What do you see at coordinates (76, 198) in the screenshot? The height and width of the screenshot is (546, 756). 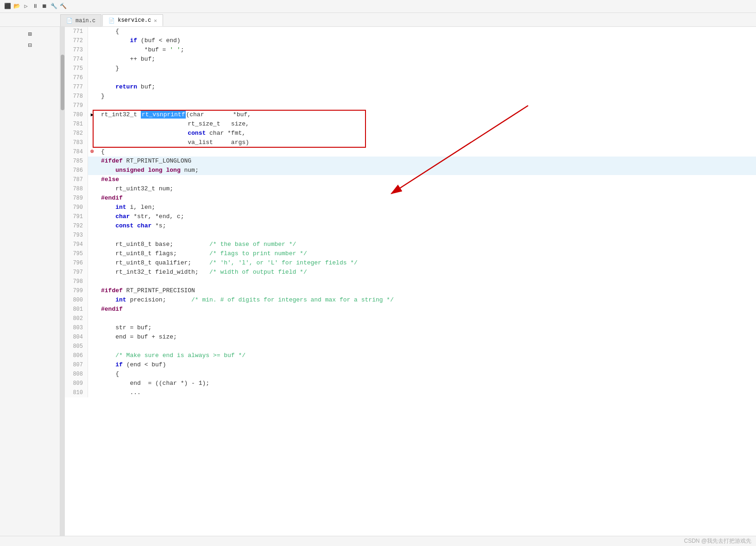 I see `line-num-789: 789` at bounding box center [76, 198].